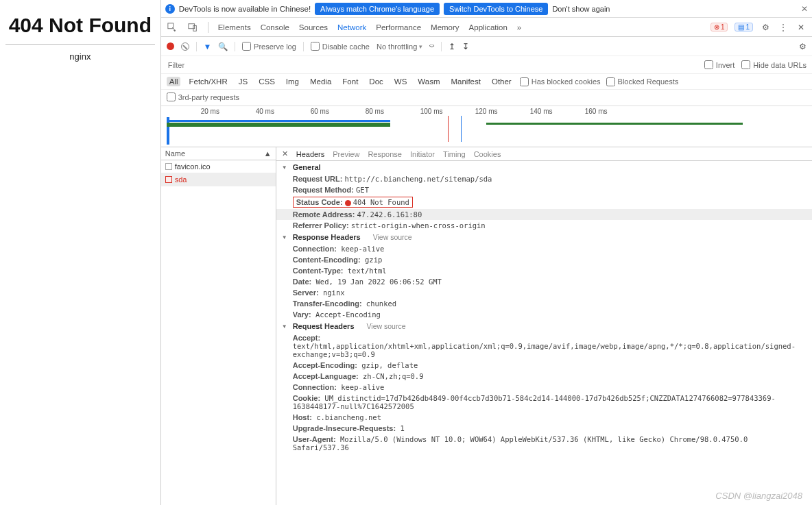 The image size is (812, 505). I want to click on inspect-icon, so click(172, 27).